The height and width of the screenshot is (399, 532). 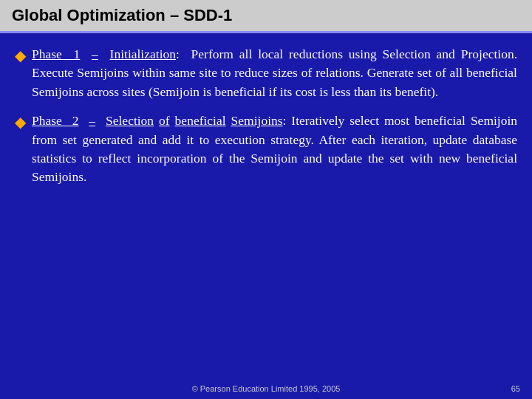 I want to click on bullet-item-1: ◆ Phase 1 – Initialization: Perform all …, so click(x=266, y=73).